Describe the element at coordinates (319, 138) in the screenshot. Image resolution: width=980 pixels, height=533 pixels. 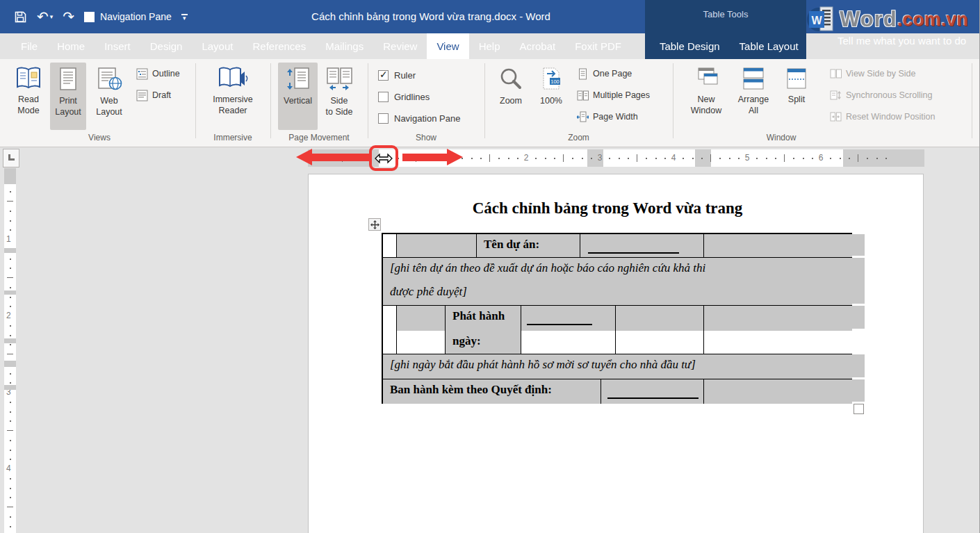
I see `group-label-page-movement: Page Movement` at that location.